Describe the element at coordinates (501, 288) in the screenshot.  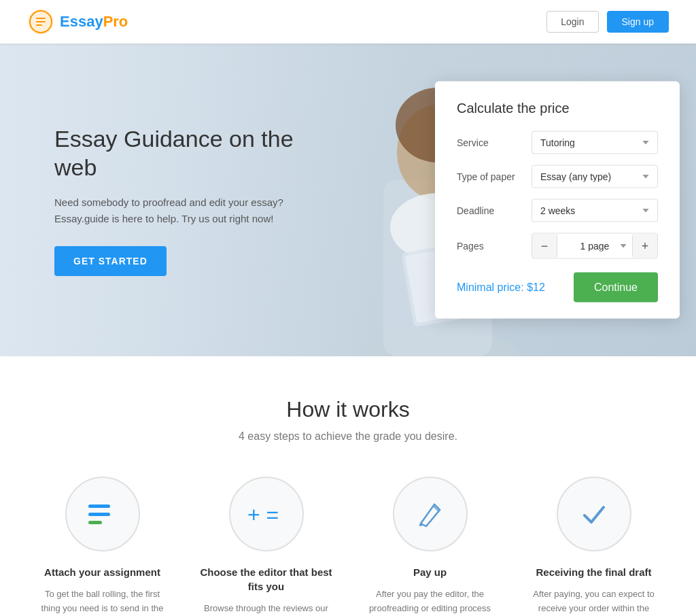
I see `minimal-price: Minimal price: $12` at that location.